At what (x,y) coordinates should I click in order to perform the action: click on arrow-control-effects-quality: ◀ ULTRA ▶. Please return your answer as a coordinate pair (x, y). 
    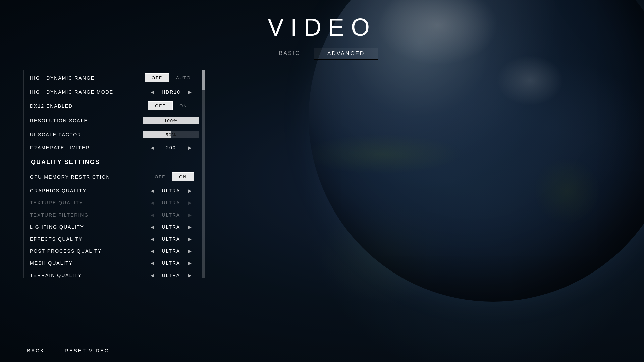
    Looking at the image, I should click on (171, 239).